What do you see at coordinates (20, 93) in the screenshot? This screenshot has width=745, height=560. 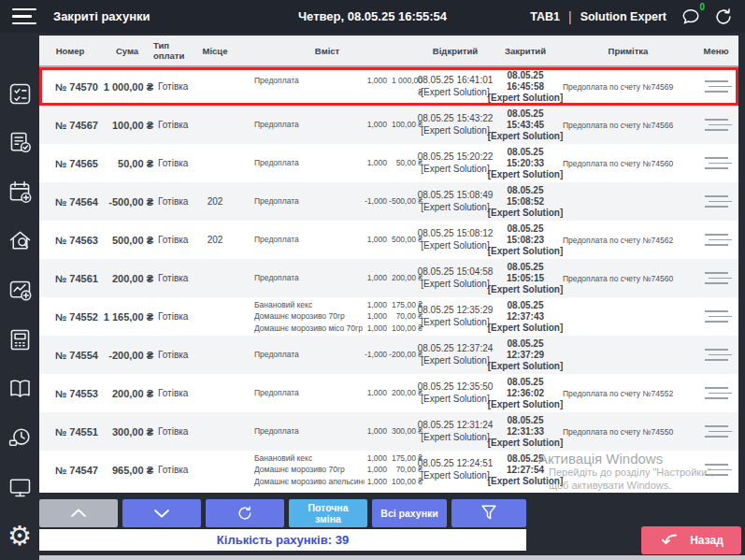 I see `sidebar-item-orders-checklist` at bounding box center [20, 93].